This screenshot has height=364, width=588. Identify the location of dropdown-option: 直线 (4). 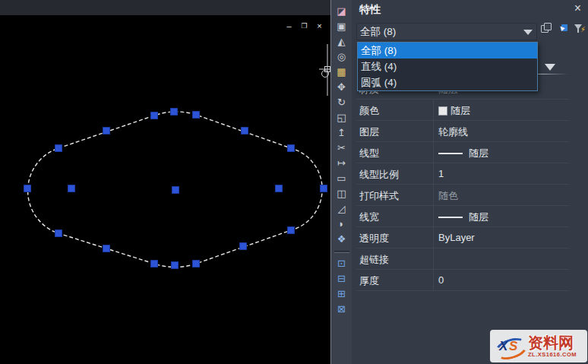
(447, 67).